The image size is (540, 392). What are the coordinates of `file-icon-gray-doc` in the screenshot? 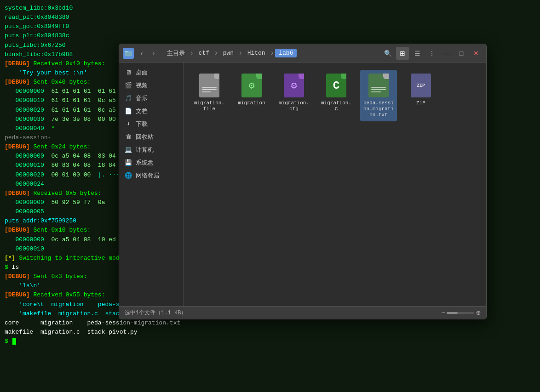 It's located at (209, 85).